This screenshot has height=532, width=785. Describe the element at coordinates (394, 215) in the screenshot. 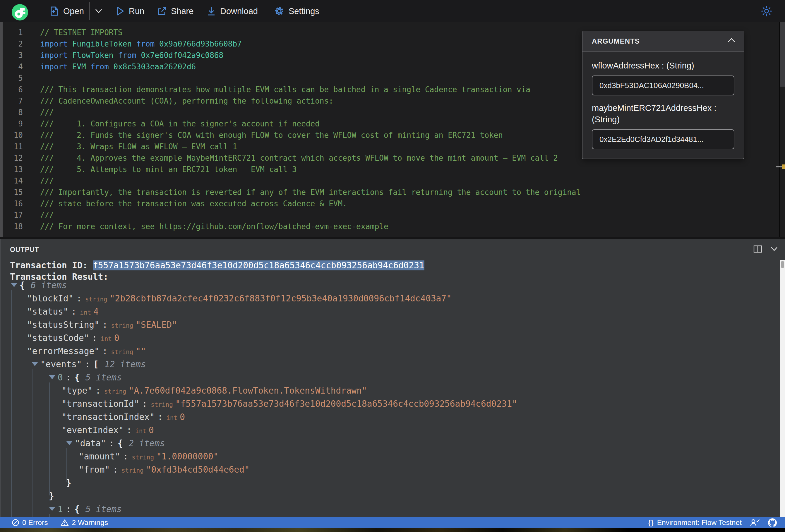

I see `code-line: 17///` at that location.